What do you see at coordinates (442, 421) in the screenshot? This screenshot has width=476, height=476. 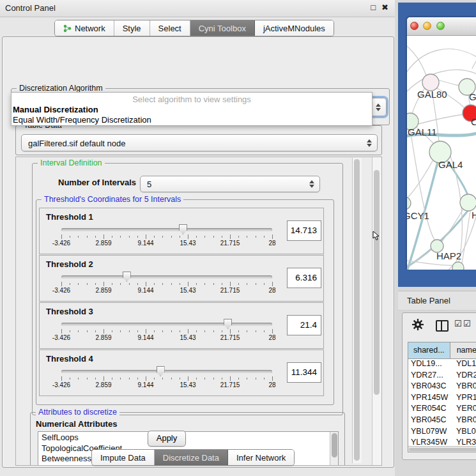 I see `table-row: YBR045CYBR04` at bounding box center [442, 421].